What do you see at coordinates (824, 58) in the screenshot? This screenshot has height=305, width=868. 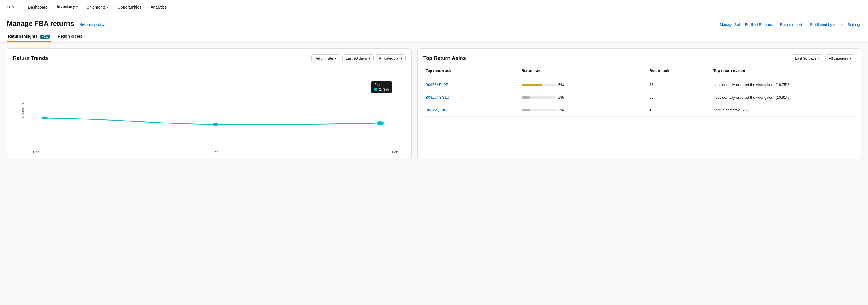 I see `top-asins-filters: Last 90 days ▾ All category ▾` at bounding box center [824, 58].